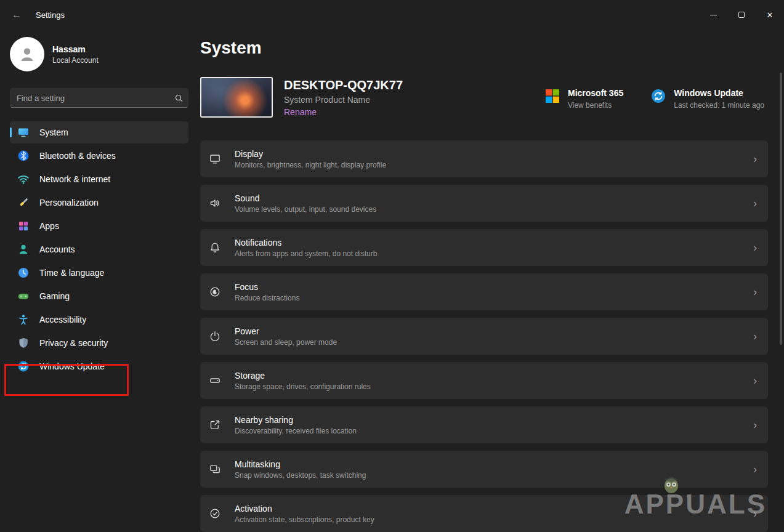  Describe the element at coordinates (75, 60) in the screenshot. I see `user-account-type: Local Account` at that location.